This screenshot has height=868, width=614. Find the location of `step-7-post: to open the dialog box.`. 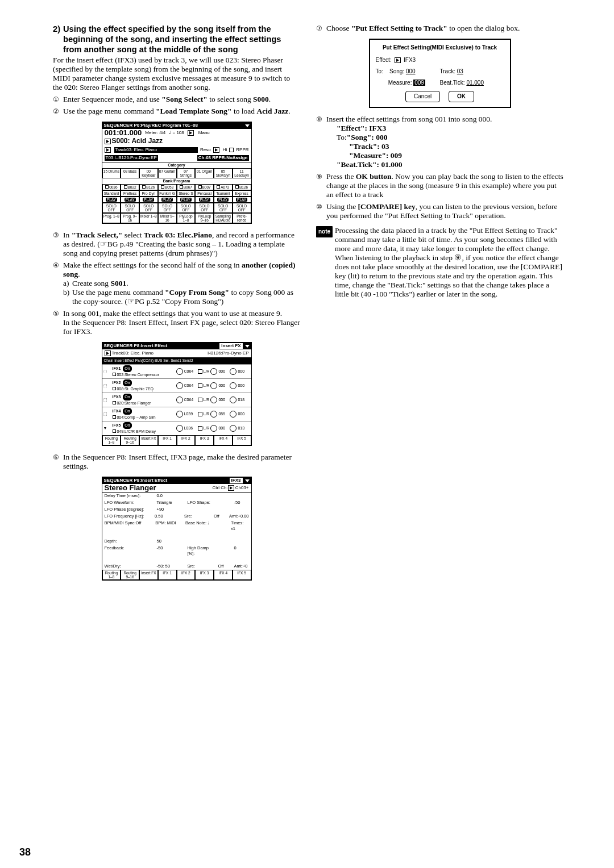

step-7-post: to open the dialog box. is located at coordinates (483, 28).